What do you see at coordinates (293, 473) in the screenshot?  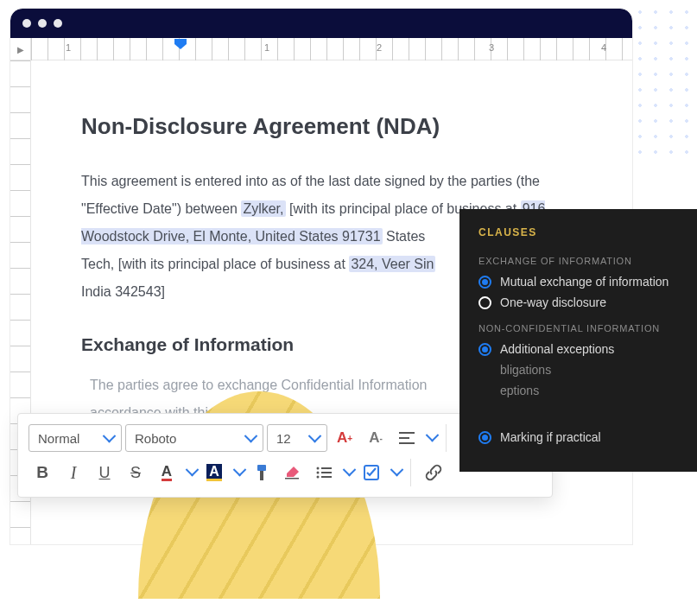 I see `clear-formatting-button` at bounding box center [293, 473].